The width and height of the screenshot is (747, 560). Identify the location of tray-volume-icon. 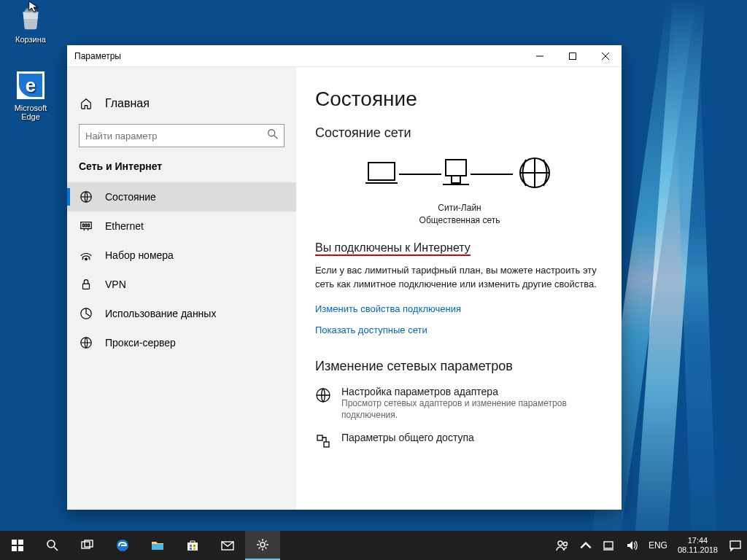
(632, 545).